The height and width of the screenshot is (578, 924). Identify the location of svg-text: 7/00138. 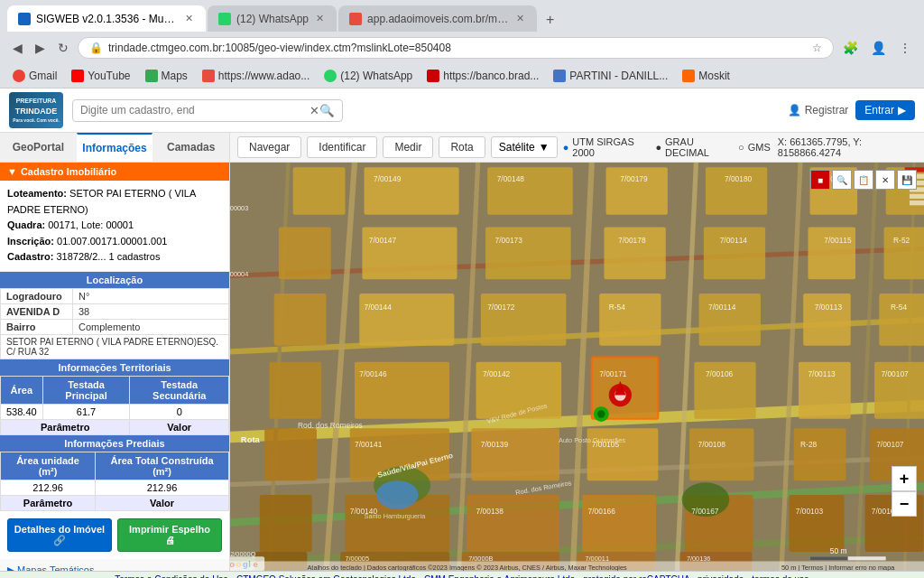
(491, 511).